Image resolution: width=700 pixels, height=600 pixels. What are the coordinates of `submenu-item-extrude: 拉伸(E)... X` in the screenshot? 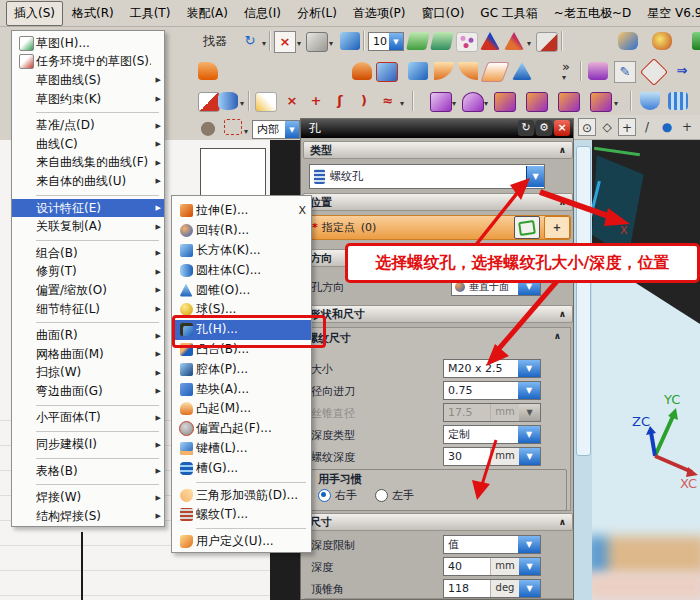 It's located at (242, 211).